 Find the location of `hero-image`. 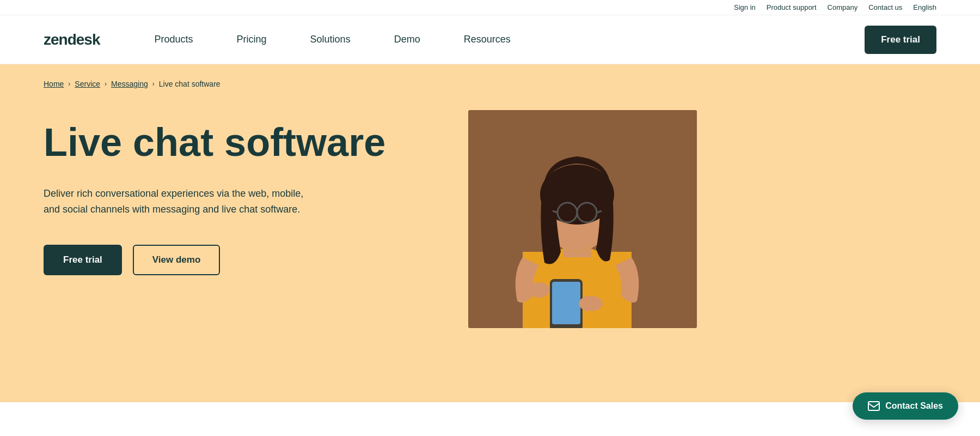

hero-image is located at coordinates (583, 219).